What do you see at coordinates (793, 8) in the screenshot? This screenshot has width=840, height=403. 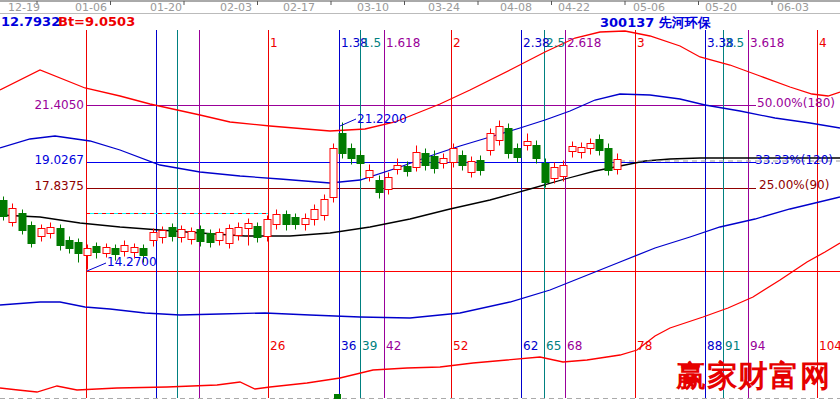 I see `date-label: 06-03` at bounding box center [793, 8].